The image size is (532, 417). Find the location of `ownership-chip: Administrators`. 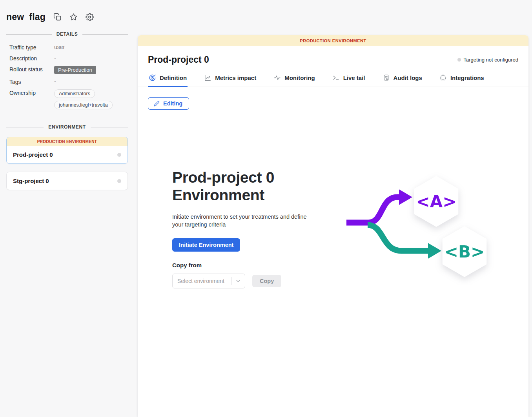

ownership-chip: Administrators is located at coordinates (75, 94).